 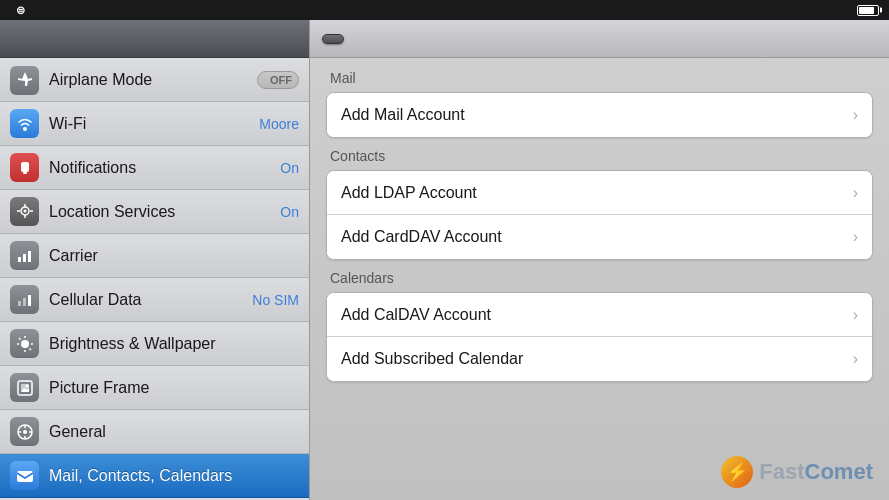 What do you see at coordinates (856, 315) in the screenshot?
I see `chevron-icon-add-caldav-account: ›` at bounding box center [856, 315].